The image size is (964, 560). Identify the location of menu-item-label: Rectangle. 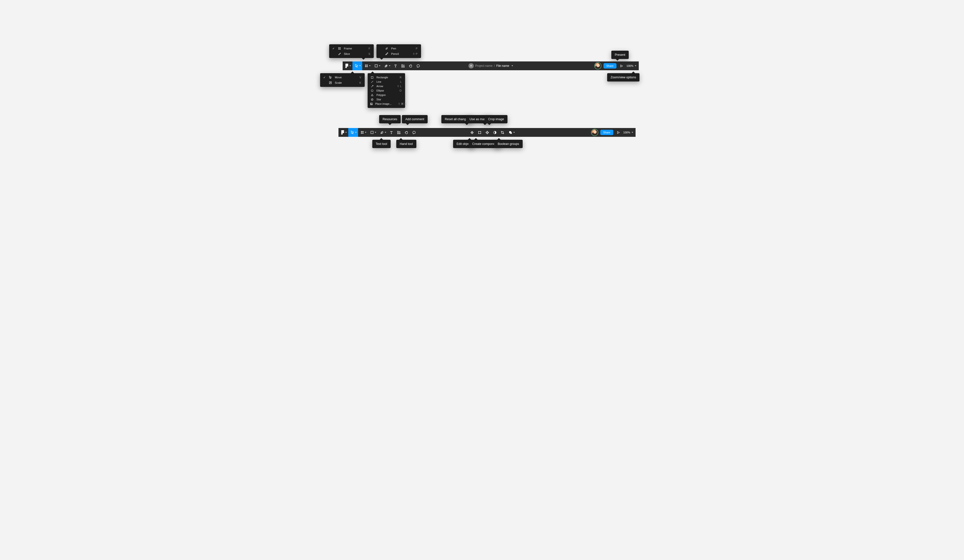
(385, 77).